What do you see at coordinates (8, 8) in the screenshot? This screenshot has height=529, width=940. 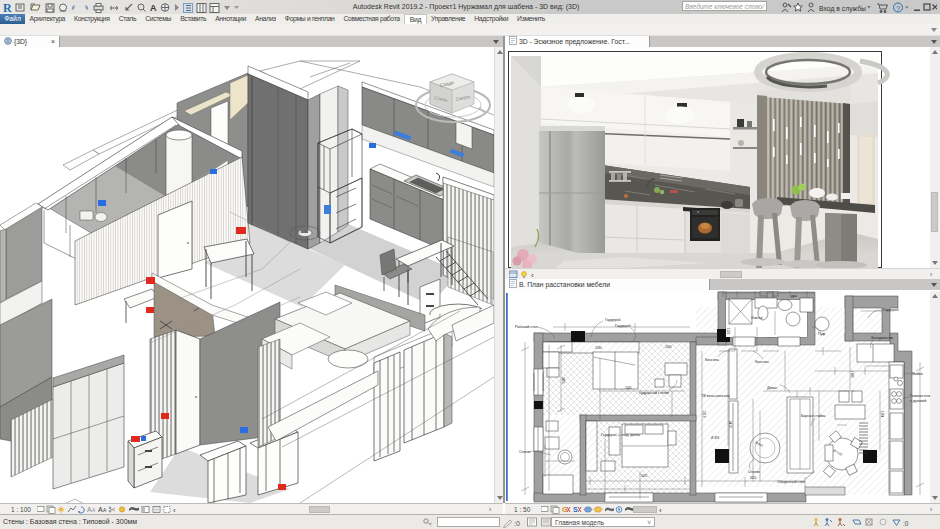 I see `svg-text: R` at bounding box center [8, 8].